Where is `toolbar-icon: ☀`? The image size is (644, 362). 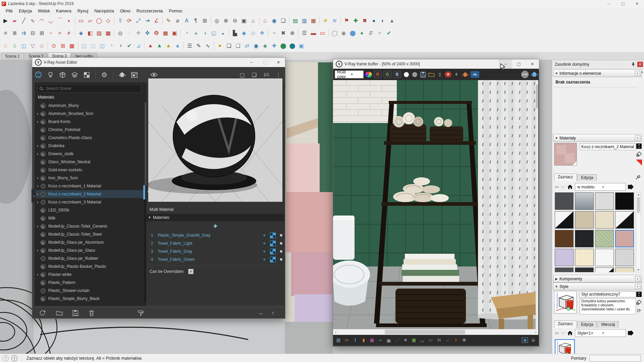 toolbar-icon: ☀ is located at coordinates (325, 21).